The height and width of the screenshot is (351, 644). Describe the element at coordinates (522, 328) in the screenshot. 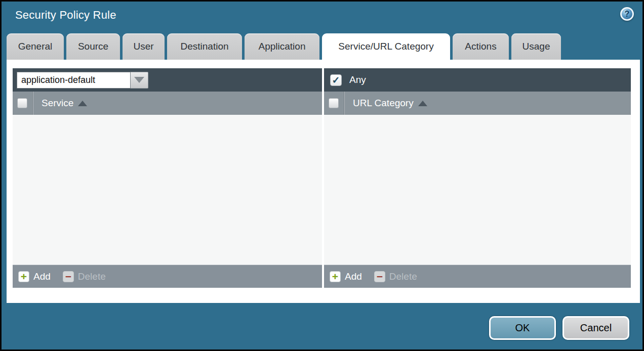

I see `ok-button: OK` at that location.